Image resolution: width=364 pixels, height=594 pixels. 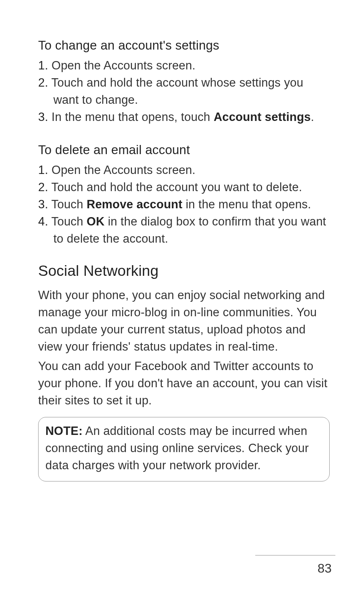 What do you see at coordinates (184, 271) in the screenshot?
I see `heading-social-networking: Social Networking` at bounding box center [184, 271].